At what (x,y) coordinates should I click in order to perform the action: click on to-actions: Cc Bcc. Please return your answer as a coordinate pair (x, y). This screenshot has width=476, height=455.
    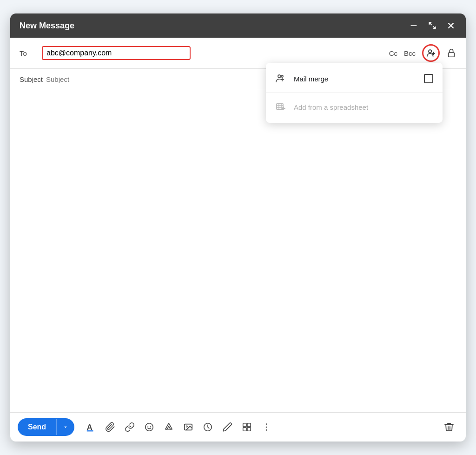
    Looking at the image, I should click on (423, 53).